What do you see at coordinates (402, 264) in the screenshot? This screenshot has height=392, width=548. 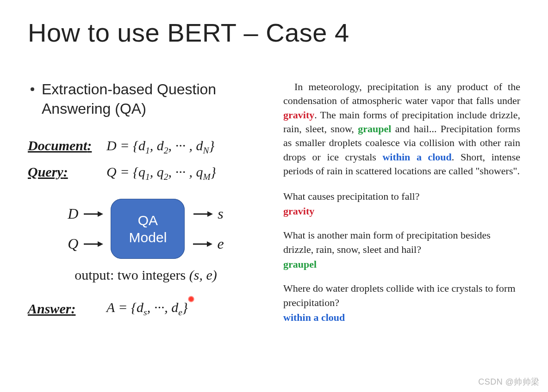 I see `answer-text: graupel` at bounding box center [402, 264].